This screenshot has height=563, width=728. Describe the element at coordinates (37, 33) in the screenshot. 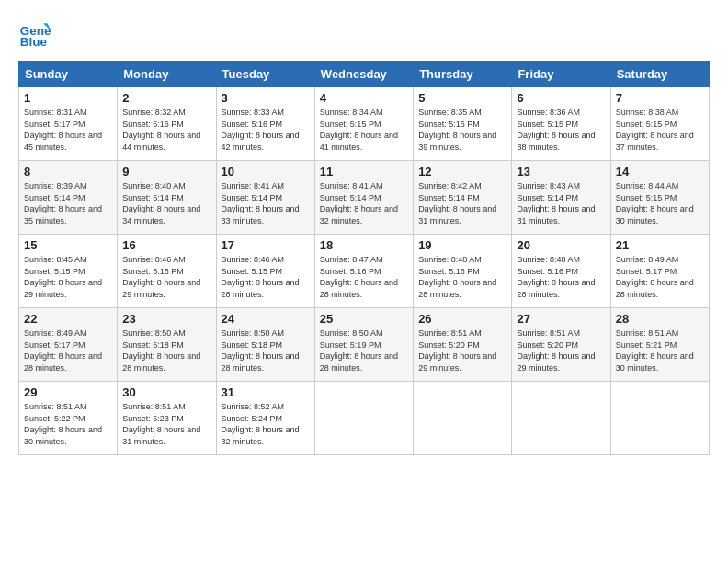

I see `logo: General Blue` at that location.